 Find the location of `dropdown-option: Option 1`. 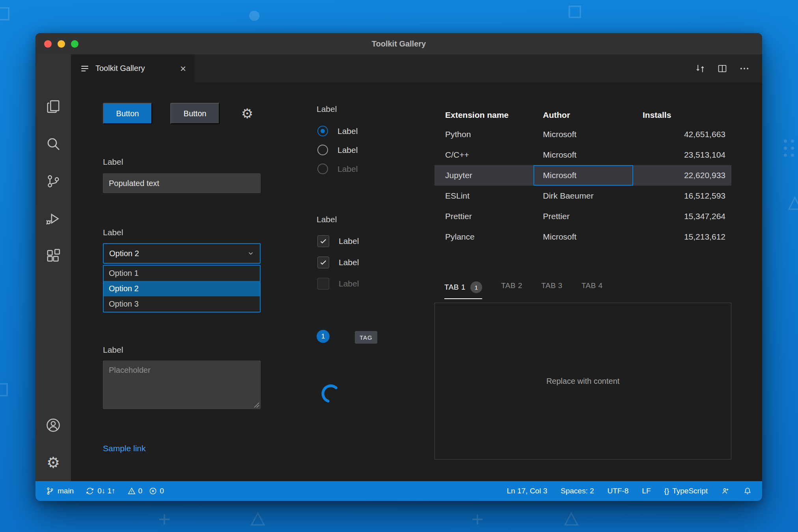

dropdown-option: Option 1 is located at coordinates (182, 273).